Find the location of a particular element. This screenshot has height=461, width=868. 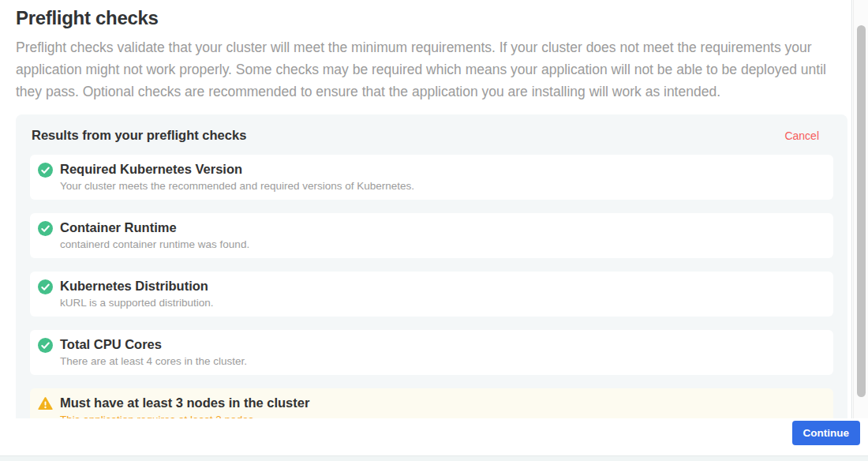

check-message: containerd container runtime was found. is located at coordinates (155, 245).